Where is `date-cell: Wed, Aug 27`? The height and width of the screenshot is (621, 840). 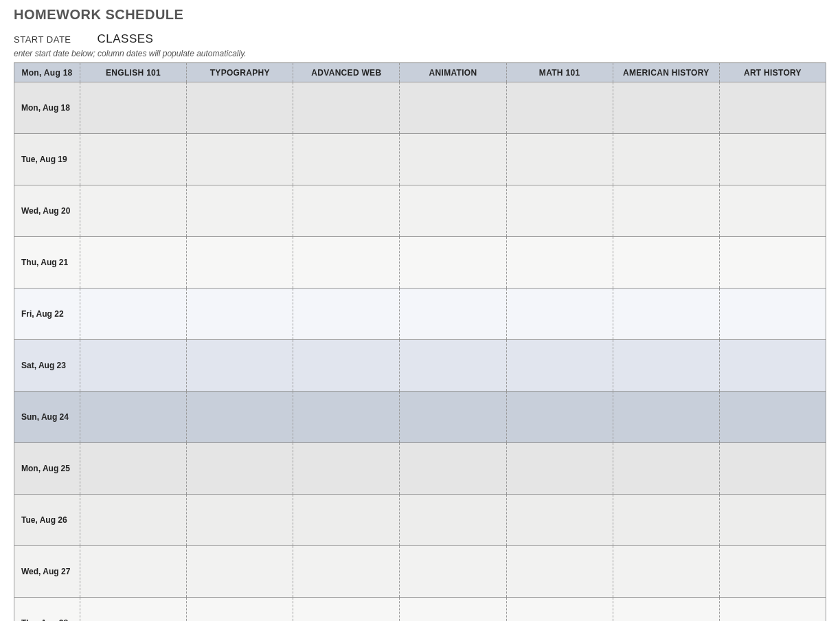 date-cell: Wed, Aug 27 is located at coordinates (47, 572).